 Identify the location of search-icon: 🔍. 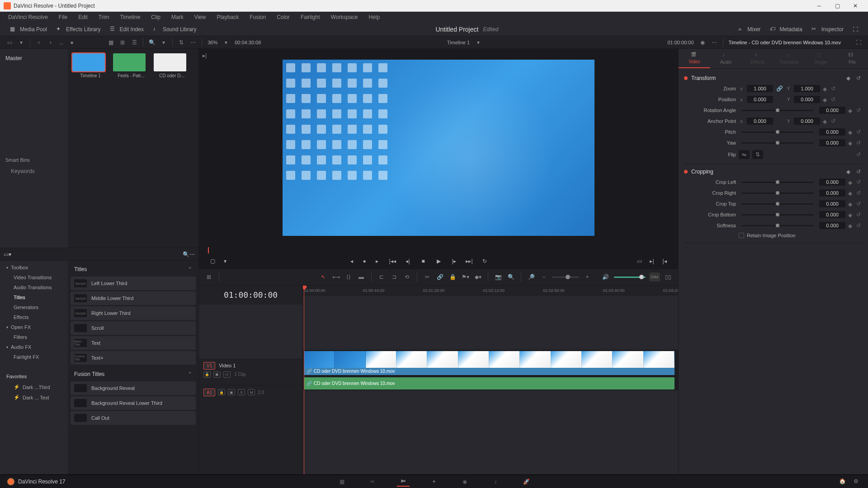
(152, 42).